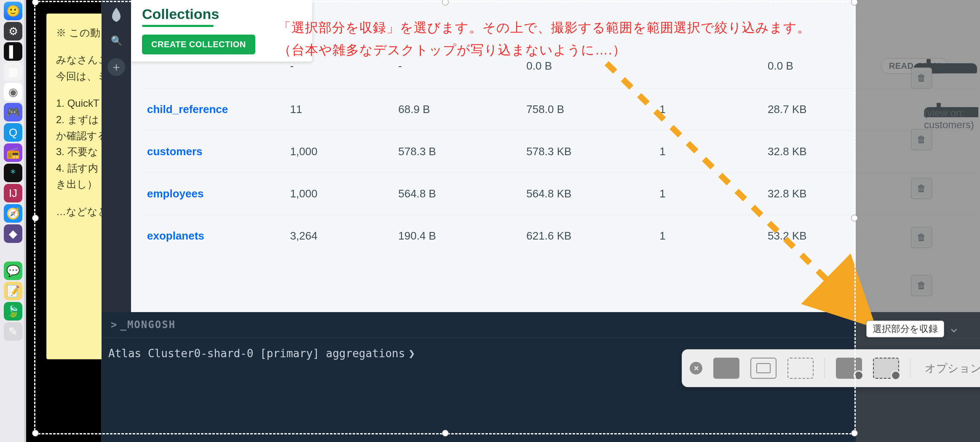 The width and height of the screenshot is (980, 442). Describe the element at coordinates (13, 173) in the screenshot. I see `snowflake-icon: ＊` at that location.